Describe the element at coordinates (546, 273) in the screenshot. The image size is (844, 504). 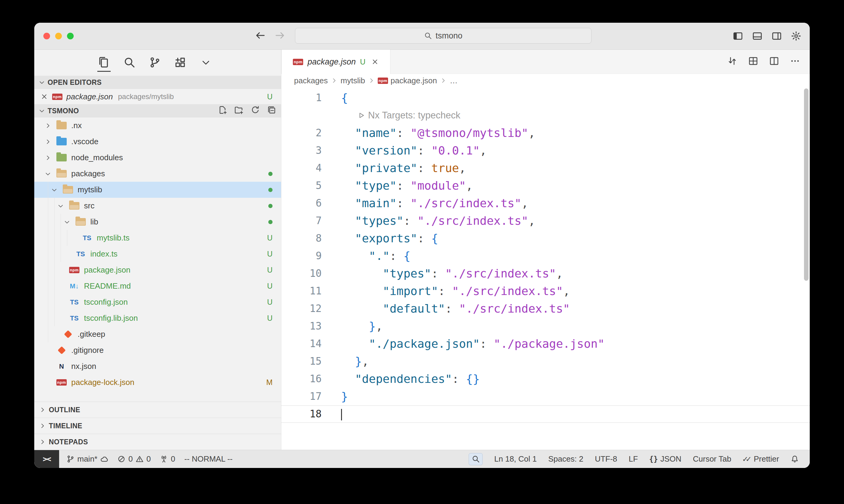
I see `code-line-10: 10 "types": "./src/index.ts",` at that location.